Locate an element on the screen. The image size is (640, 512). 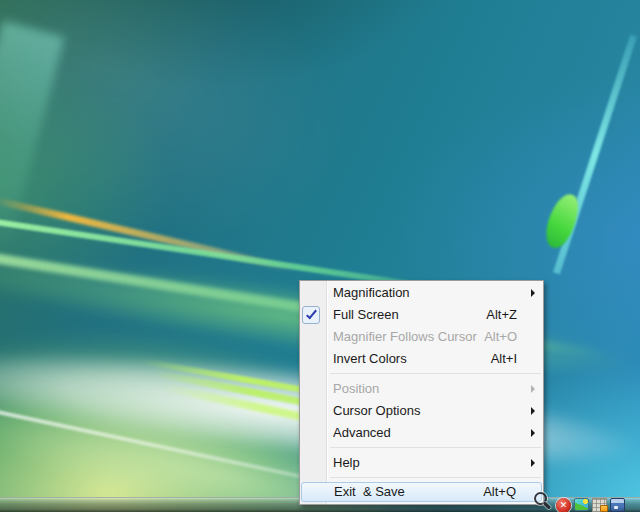
shortcut-label: Alt+Z is located at coordinates (502, 315).